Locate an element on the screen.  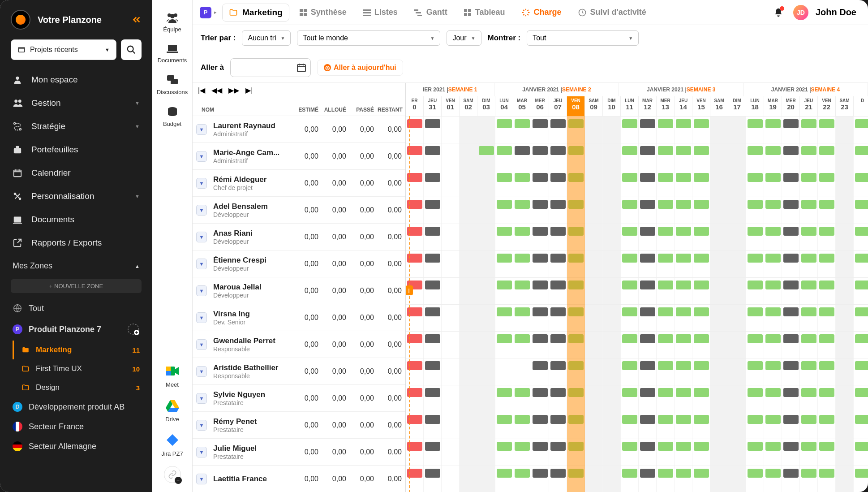
who-select: Tout le monde▼ is located at coordinates (369, 38).